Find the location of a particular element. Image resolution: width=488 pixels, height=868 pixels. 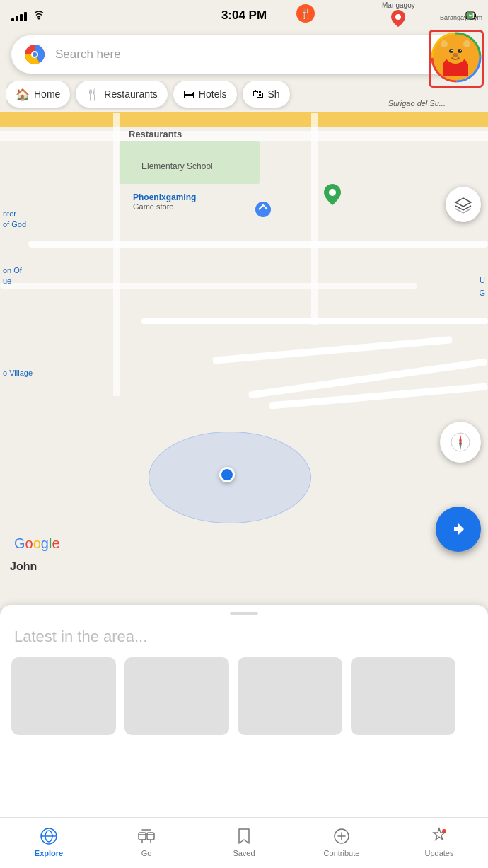

chip-home-label: Home is located at coordinates (47, 94).